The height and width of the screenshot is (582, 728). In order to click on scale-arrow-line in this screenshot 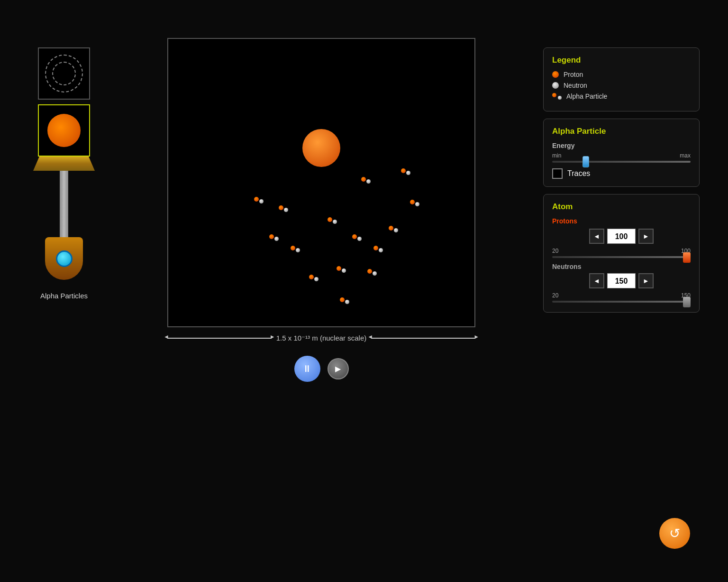, I will do `click(219, 338)`.